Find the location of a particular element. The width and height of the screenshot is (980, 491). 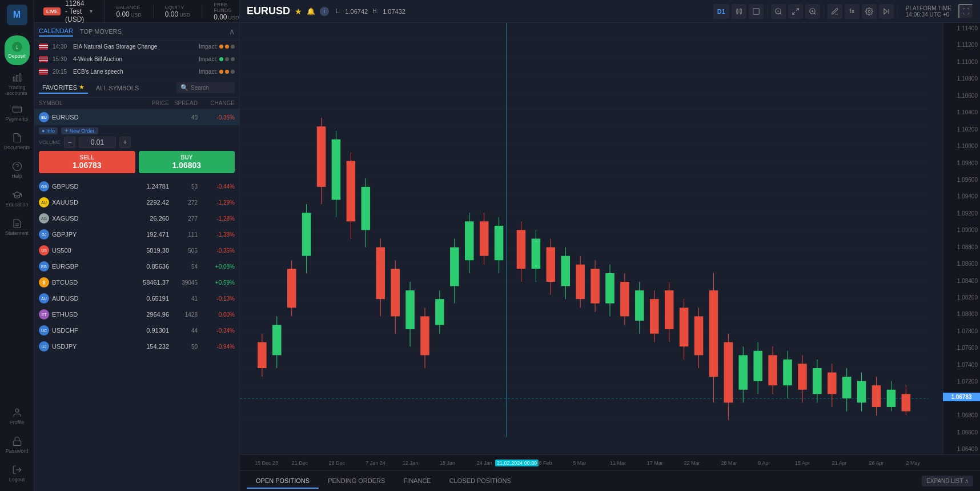

sidebar-item-profile: Profile is located at coordinates (17, 416).